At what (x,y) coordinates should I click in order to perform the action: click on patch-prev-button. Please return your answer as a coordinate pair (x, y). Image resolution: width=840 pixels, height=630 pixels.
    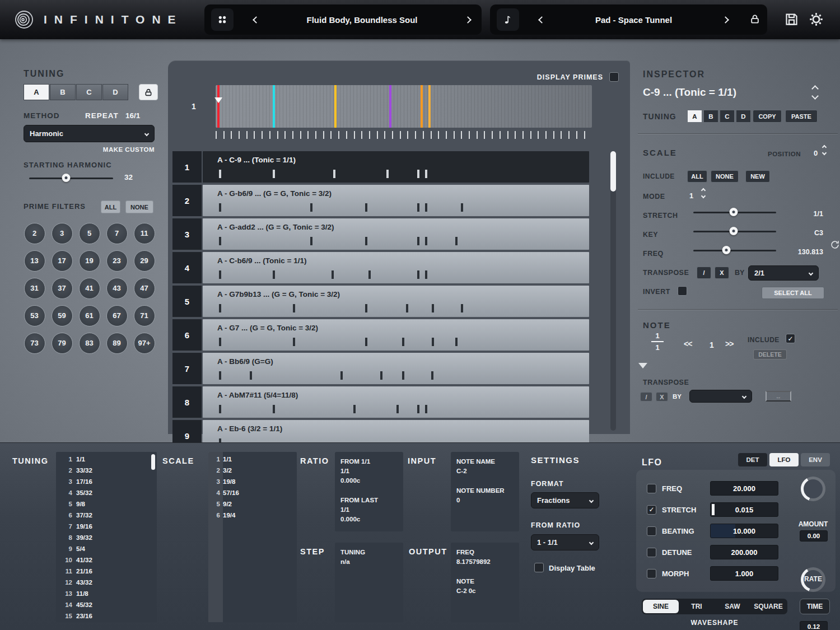
    Looking at the image, I should click on (256, 20).